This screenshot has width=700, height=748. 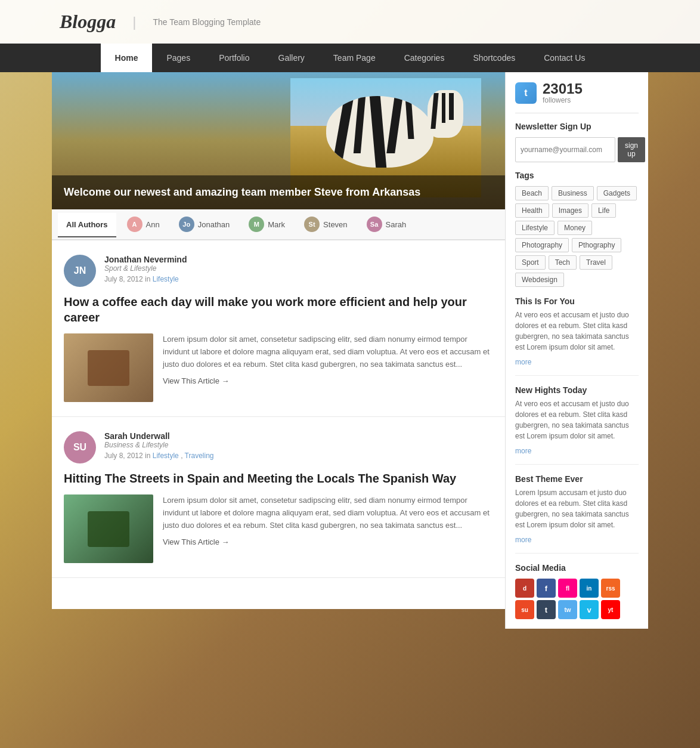 I want to click on sidebar-article-title-1: This Is For You, so click(x=577, y=301).